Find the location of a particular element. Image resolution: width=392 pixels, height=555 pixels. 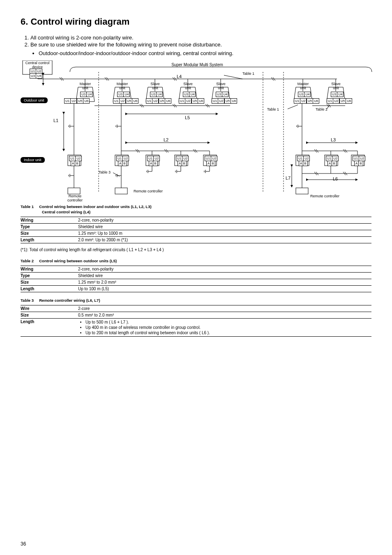

ou2-role: Master unit is located at coordinates (122, 86).